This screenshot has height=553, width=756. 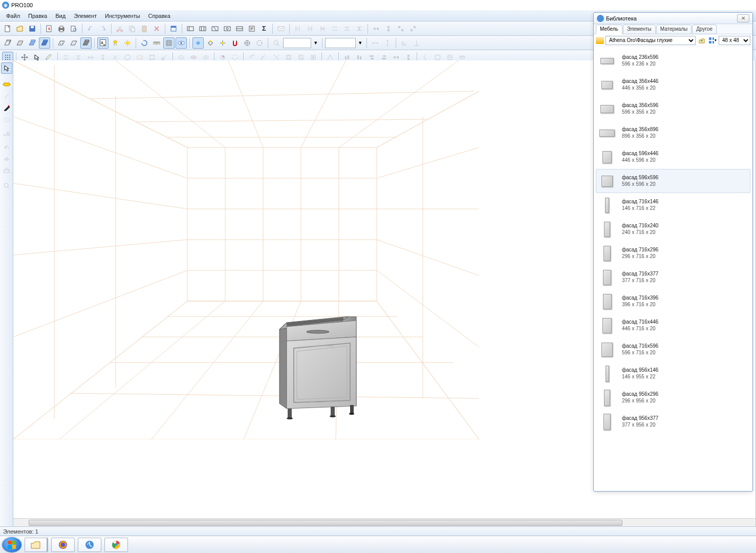 What do you see at coordinates (203, 29) in the screenshot?
I see `tool-b-button` at bounding box center [203, 29].